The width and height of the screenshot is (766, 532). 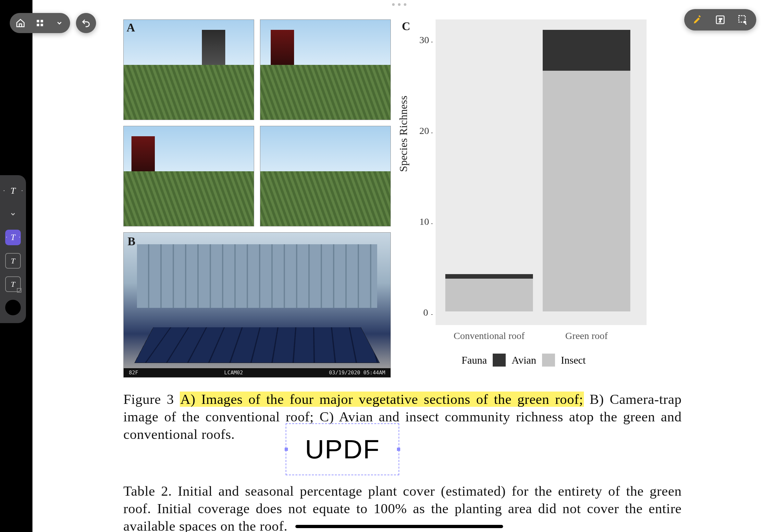 What do you see at coordinates (13, 191) in the screenshot?
I see `text-tool-main: · T ·` at bounding box center [13, 191].